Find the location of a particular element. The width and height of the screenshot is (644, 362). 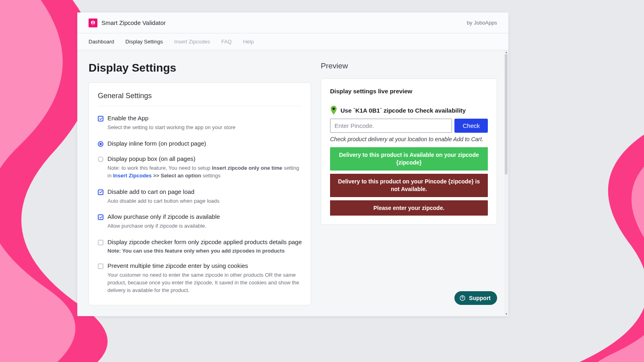

radio-display-inline is located at coordinates (101, 144).